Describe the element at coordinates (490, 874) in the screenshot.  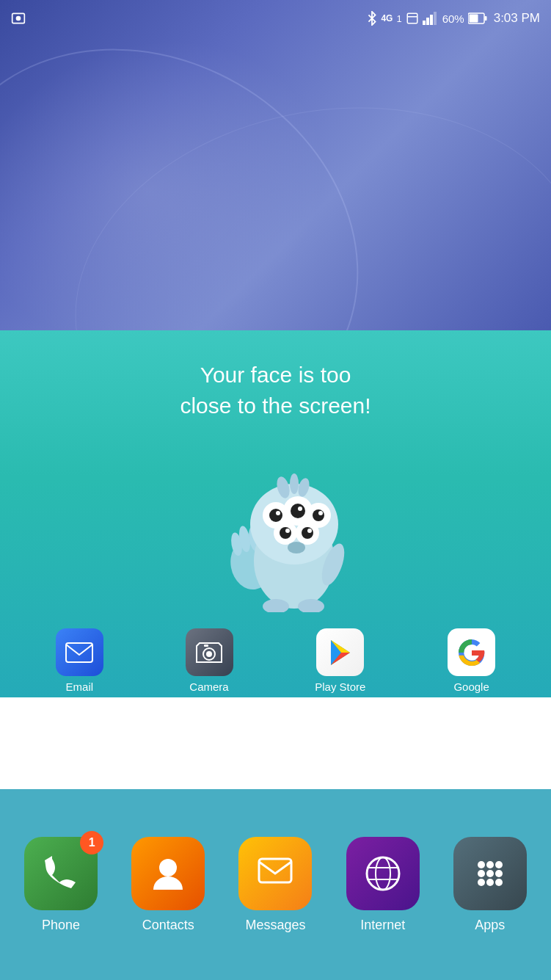
I see `apps-icon` at that location.